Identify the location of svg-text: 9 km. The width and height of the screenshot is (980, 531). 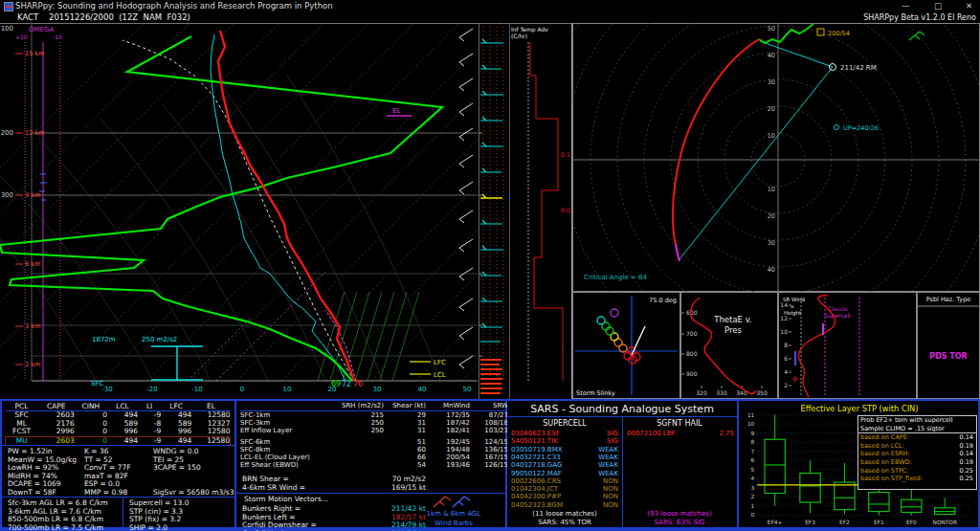
(33, 195).